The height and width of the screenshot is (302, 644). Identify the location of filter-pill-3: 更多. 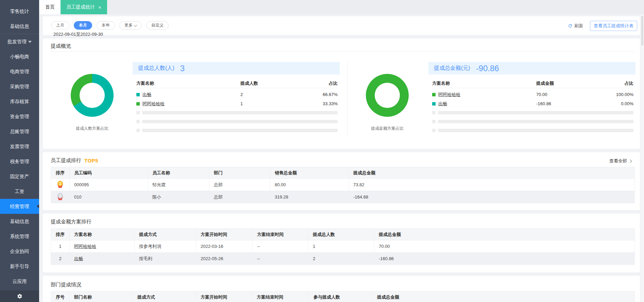
(131, 25).